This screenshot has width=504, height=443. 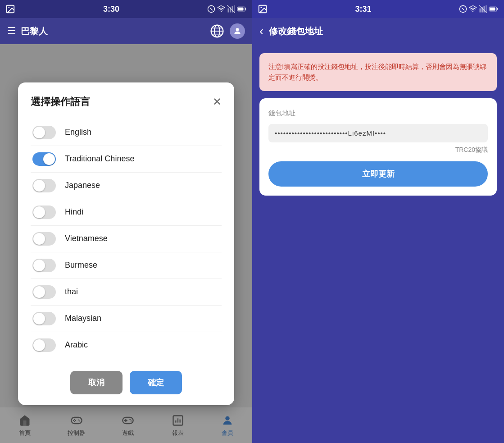 What do you see at coordinates (60, 102) in the screenshot?
I see `dialog-title: 選擇操作語言` at bounding box center [60, 102].